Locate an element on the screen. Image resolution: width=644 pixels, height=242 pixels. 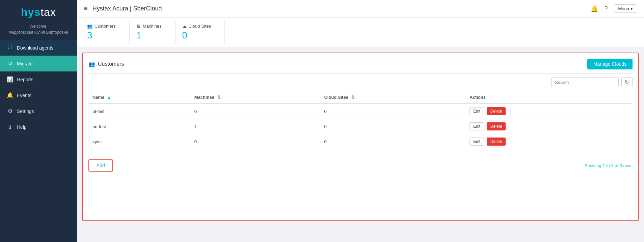
refresh-button: ↻ is located at coordinates (627, 82).